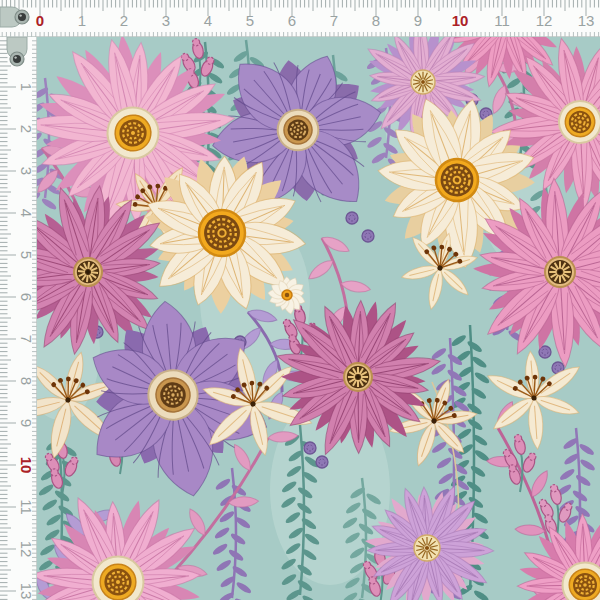  What do you see at coordinates (26, 213) in the screenshot?
I see `ruler-left-number-4: 4` at bounding box center [26, 213].